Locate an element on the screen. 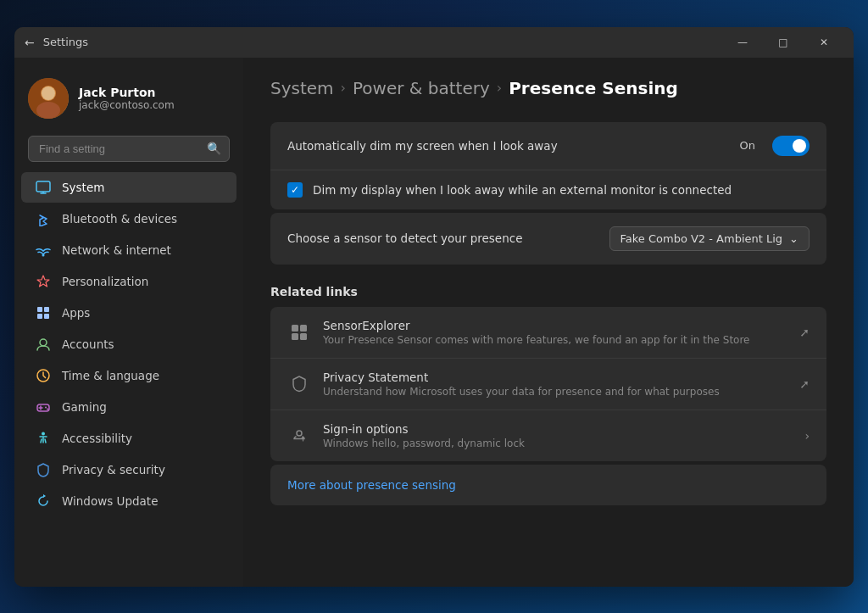 The width and height of the screenshot is (868, 613). user-info: Jack Purton jack@contoso.com is located at coordinates (127, 98).